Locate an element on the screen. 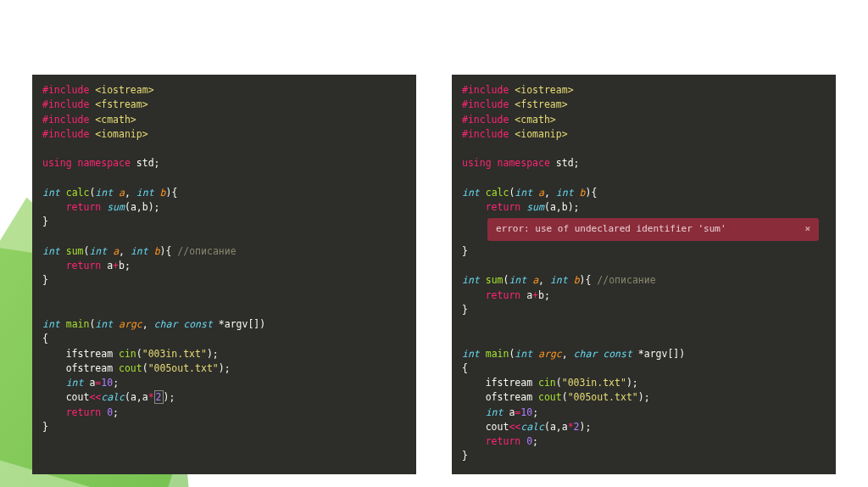 The width and height of the screenshot is (868, 487). keyword: const is located at coordinates (195, 324).